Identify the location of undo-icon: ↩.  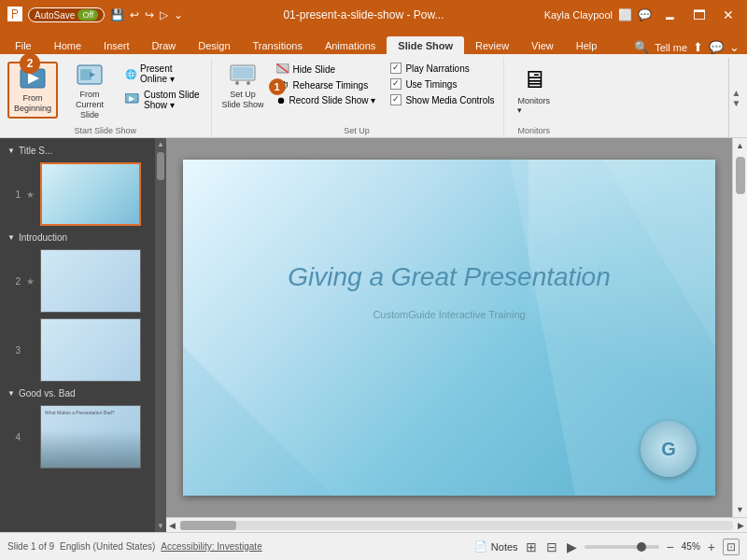
(134, 15).